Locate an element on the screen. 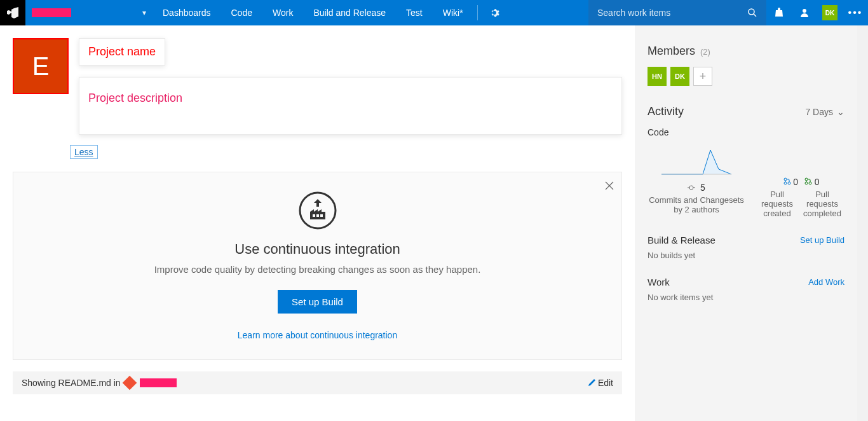 The height and width of the screenshot is (421, 868). setup-build-link: Set up Build is located at coordinates (822, 240).